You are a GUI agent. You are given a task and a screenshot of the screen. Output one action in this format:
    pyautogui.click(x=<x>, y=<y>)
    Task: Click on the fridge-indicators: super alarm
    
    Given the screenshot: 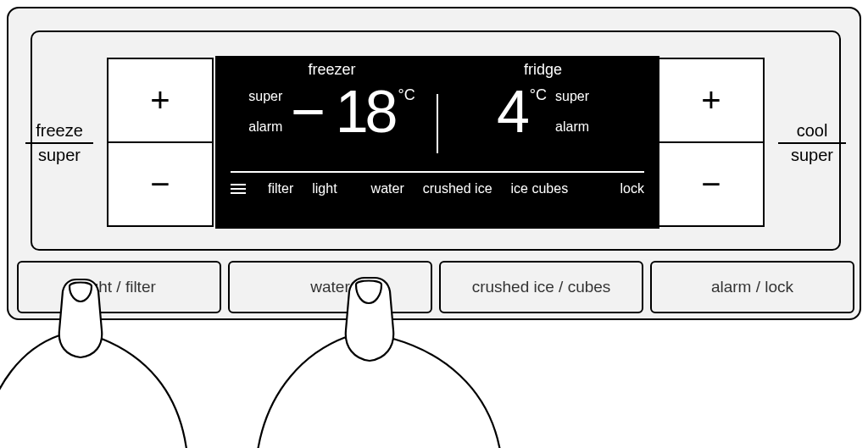 What is the action you would take?
    pyautogui.click(x=572, y=112)
    